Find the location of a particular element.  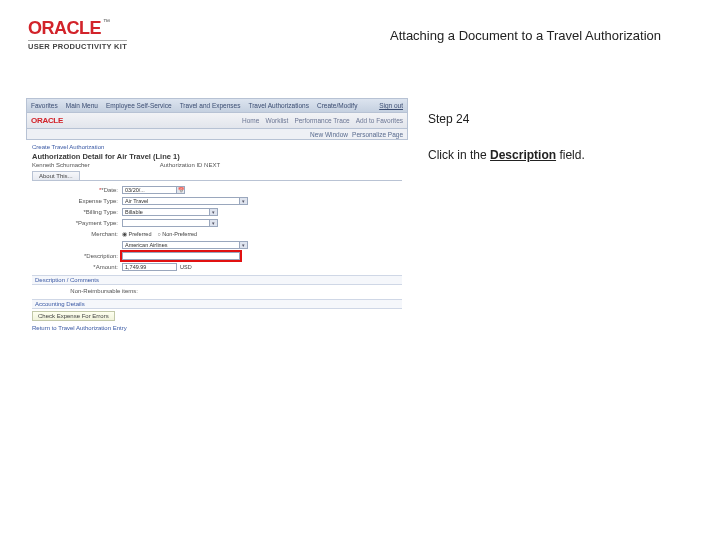

link-worklist: Worklist is located at coordinates (276, 120).